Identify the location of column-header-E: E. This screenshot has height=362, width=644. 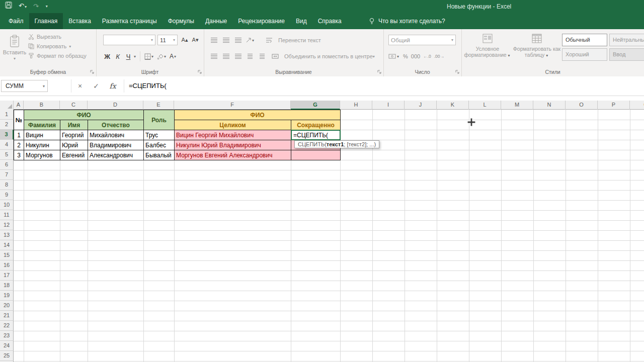
(159, 105).